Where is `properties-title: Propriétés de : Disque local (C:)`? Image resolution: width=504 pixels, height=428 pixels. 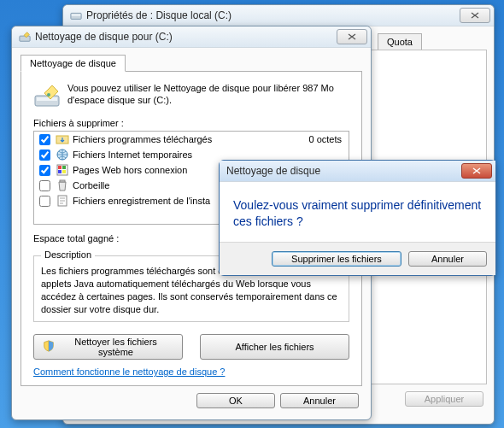
properties-title: Propriétés de : Disque local (C:) is located at coordinates (273, 15).